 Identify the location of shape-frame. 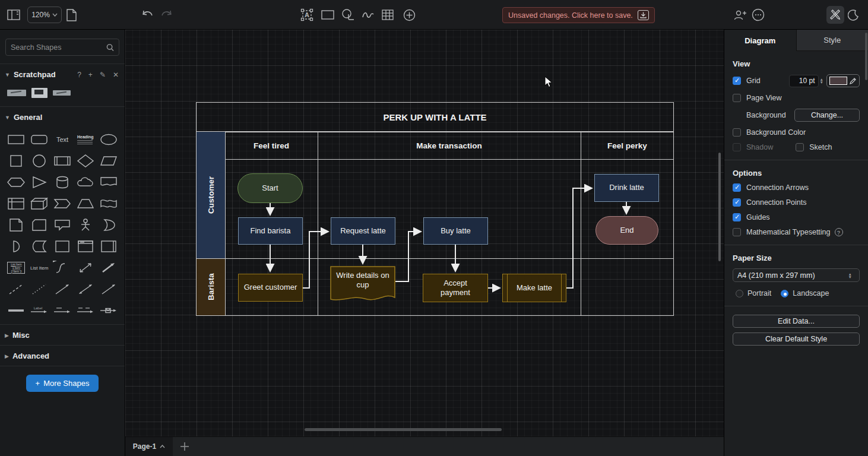
(85, 246).